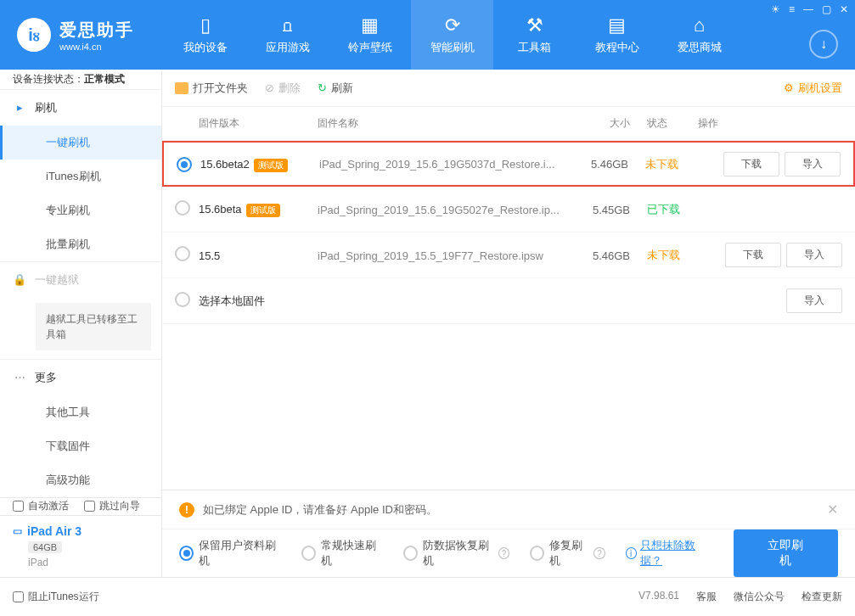  I want to click on refresh-icon: ↻, so click(323, 88).